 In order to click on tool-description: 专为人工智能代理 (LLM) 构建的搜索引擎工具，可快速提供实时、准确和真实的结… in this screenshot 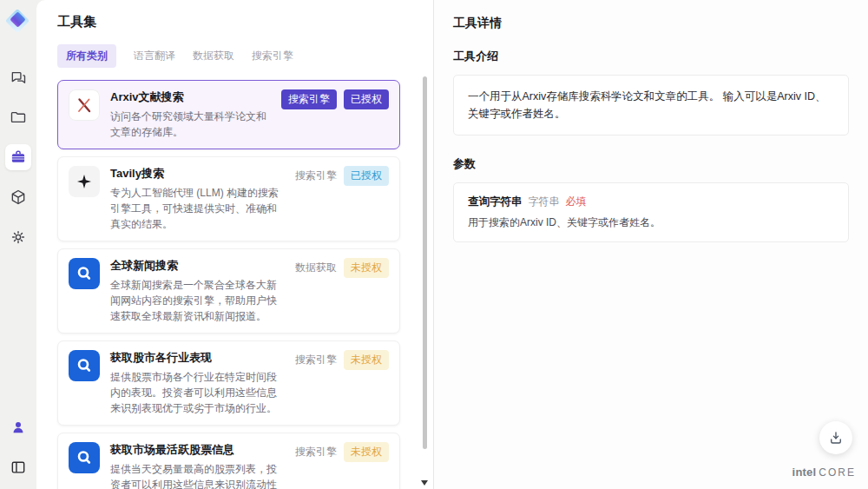, I will do `click(198, 208)`.